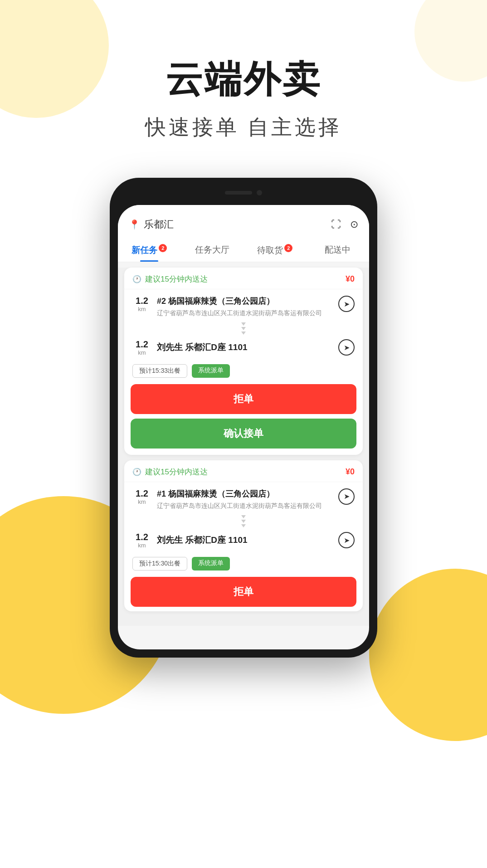 The image size is (487, 868). Describe the element at coordinates (244, 250) in the screenshot. I see `tabs-bar: 新任务2 任务大厅 待取货2 配送中` at that location.